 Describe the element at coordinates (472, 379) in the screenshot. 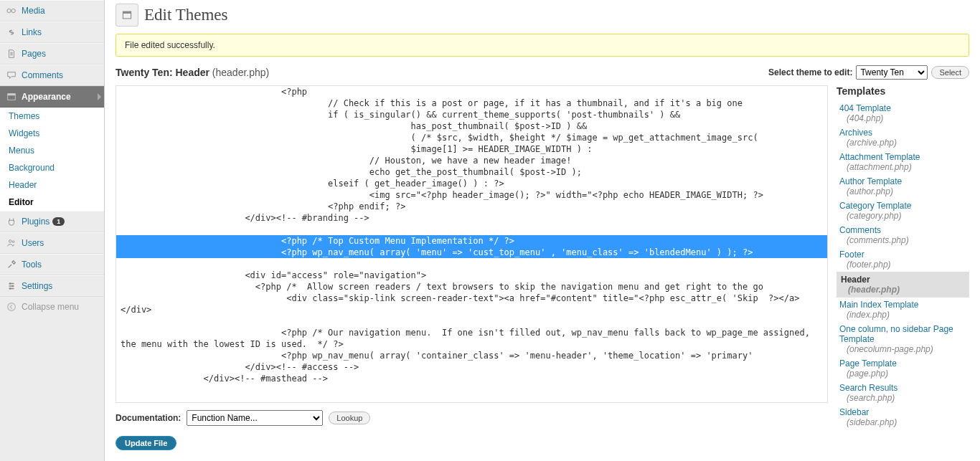

I see `code-line: </div><!-- #masthead -->` at that location.